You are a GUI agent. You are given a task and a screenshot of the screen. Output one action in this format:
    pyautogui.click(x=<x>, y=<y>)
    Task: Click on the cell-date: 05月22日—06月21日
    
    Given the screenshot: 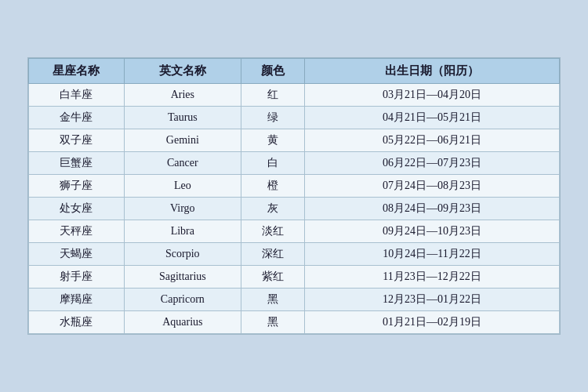 What is the action you would take?
    pyautogui.click(x=433, y=141)
    